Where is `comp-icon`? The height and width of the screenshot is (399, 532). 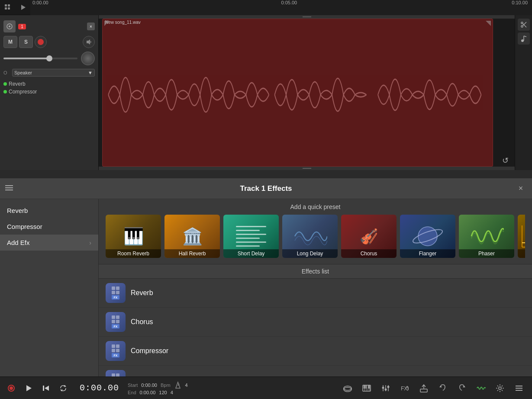
comp-icon is located at coordinates (522, 236).